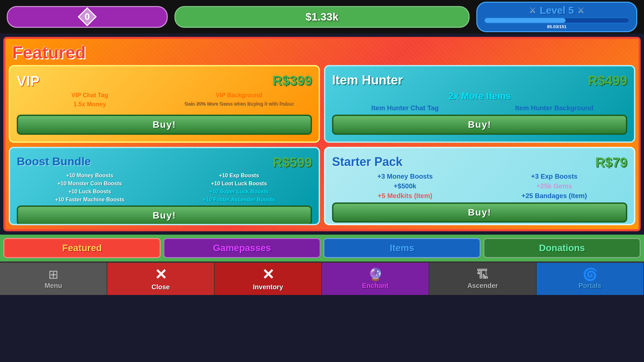 This screenshot has width=644, height=362. I want to click on tab-items: Items, so click(402, 248).